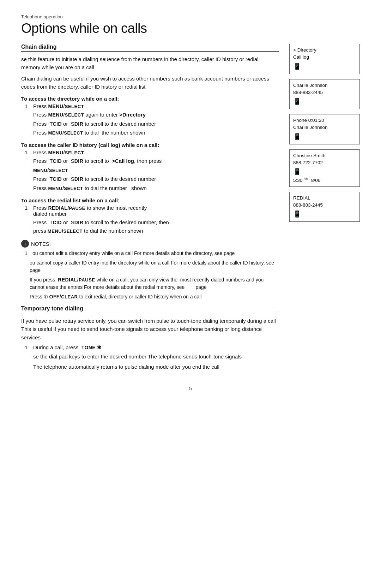 The height and width of the screenshot is (588, 381). What do you see at coordinates (325, 156) in the screenshot?
I see `phone-display-4-line1: Christine Smith` at bounding box center [325, 156].